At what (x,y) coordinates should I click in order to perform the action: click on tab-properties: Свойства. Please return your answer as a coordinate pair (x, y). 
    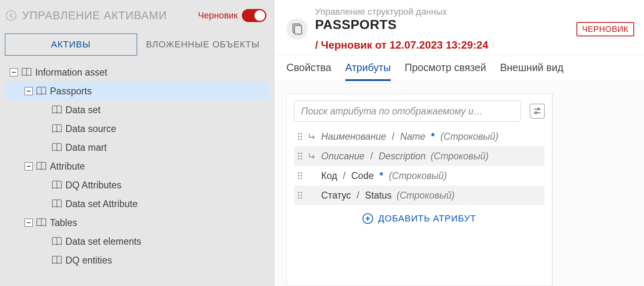
    Looking at the image, I should click on (309, 71).